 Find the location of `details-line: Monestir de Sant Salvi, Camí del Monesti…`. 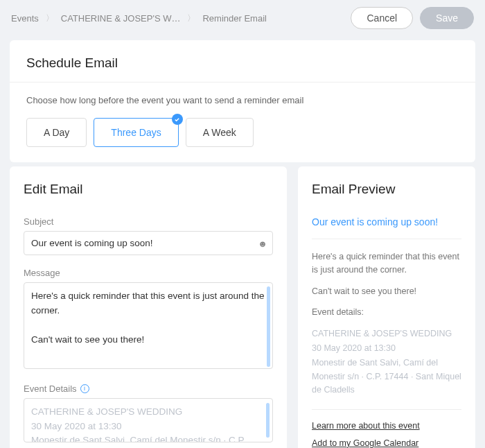

details-line: Monestir de Sant Salvi, Camí del Monesti… is located at coordinates (148, 438).